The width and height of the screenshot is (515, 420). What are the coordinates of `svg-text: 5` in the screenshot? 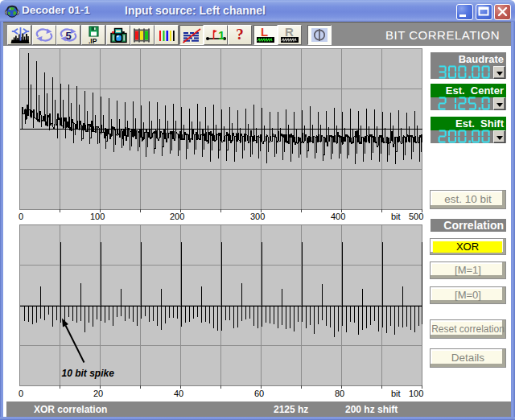 It's located at (69, 35).